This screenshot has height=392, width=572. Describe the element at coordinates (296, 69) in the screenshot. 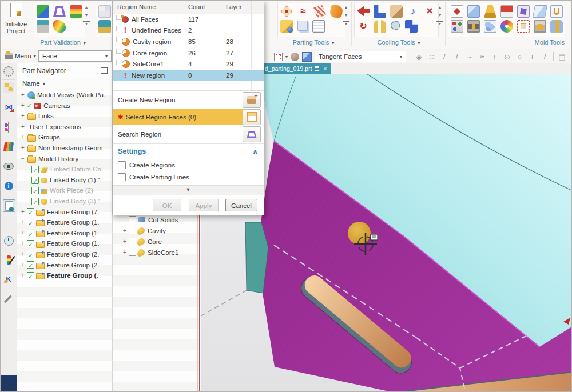

I see `part-file-tab: d_parting_019.prt ×` at that location.